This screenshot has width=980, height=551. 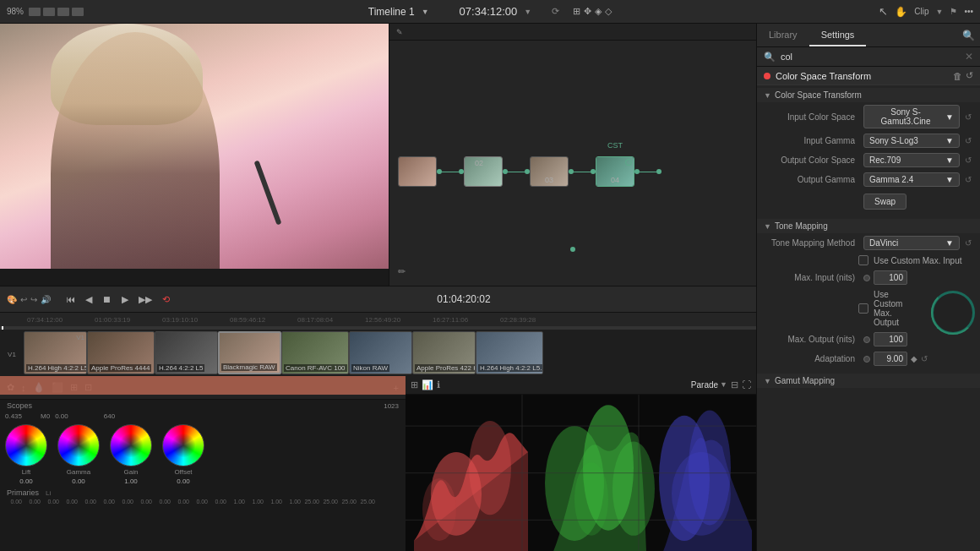 I want to click on clip-8: H.264 High 4:2:2 L5.2, so click(x=509, y=353).